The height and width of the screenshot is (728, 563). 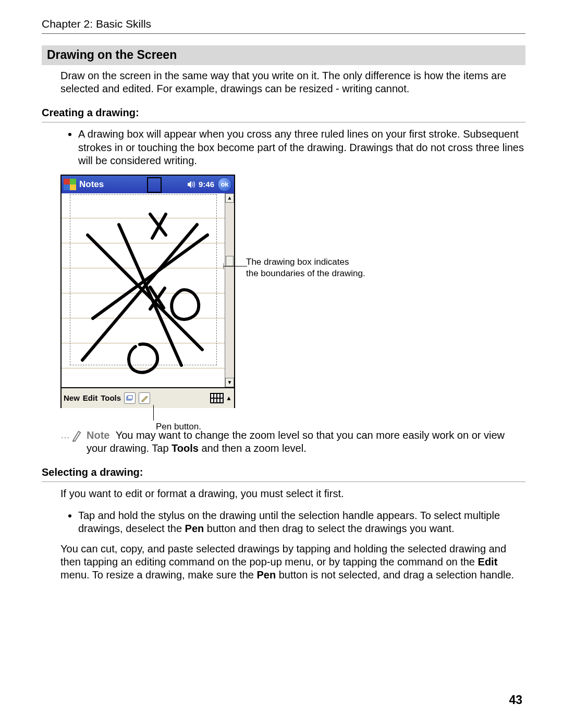 I want to click on callout-pen-button: Pen button., so click(x=178, y=427).